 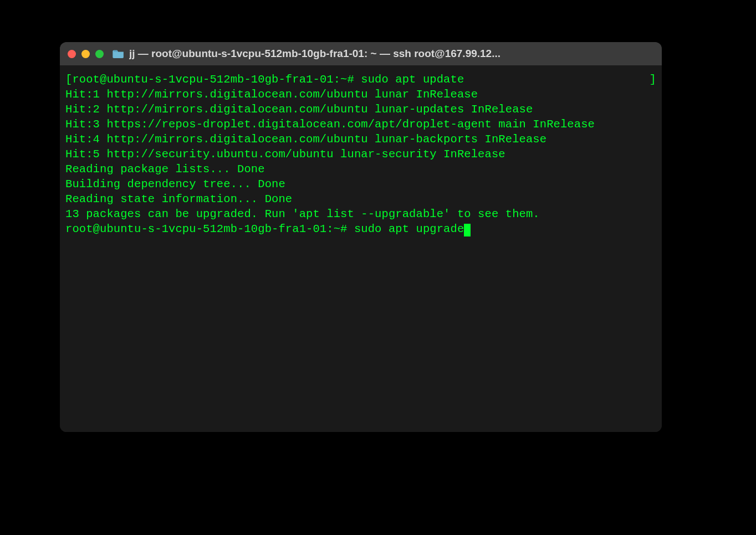 I want to click on command-2: sudo apt upgrade, so click(x=409, y=229).